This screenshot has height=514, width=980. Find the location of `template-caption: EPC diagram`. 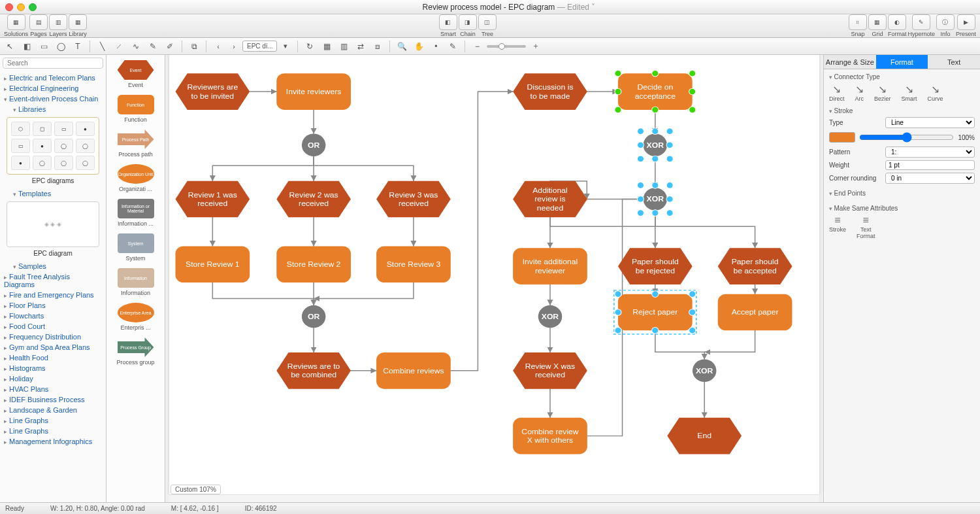

template-caption: EPC diagram is located at coordinates (53, 254).